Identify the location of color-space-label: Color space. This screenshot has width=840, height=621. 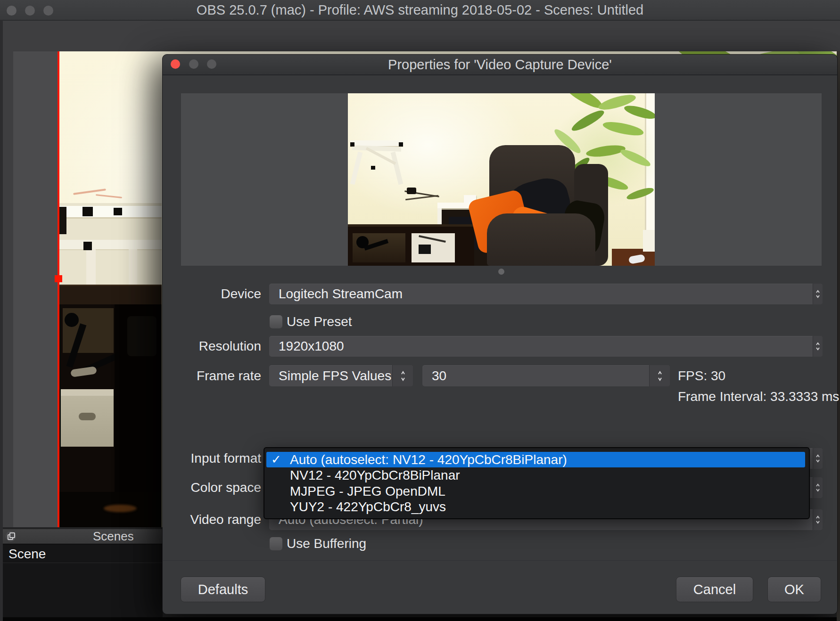
(212, 488).